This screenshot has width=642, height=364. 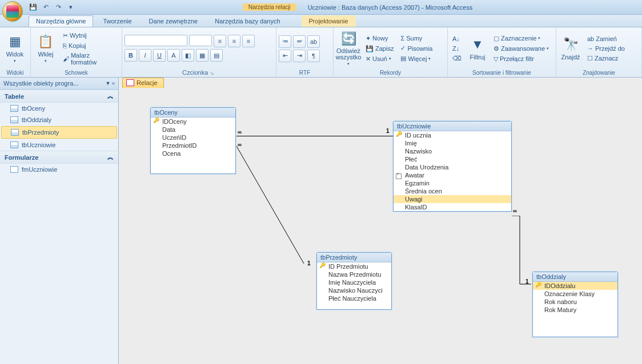 What do you see at coordinates (247, 21) in the screenshot?
I see `tab-database-tools: Narzędzia bazy danych` at bounding box center [247, 21].